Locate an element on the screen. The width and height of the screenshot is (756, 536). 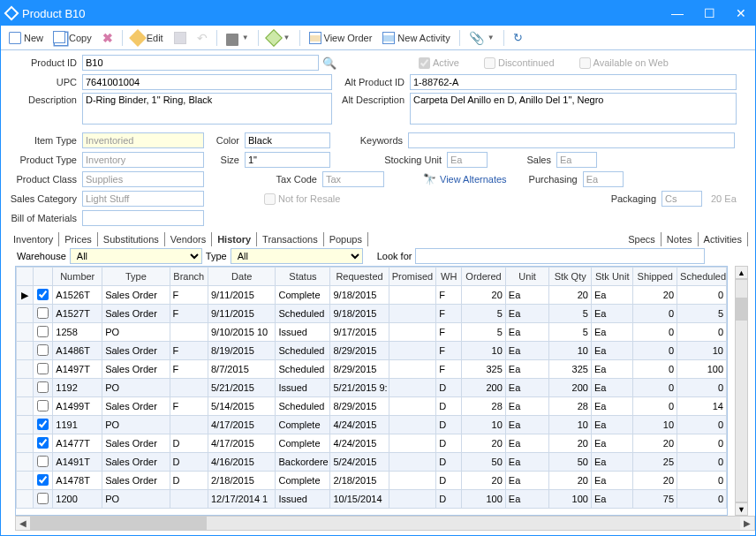
look-for-input is located at coordinates (560, 256).